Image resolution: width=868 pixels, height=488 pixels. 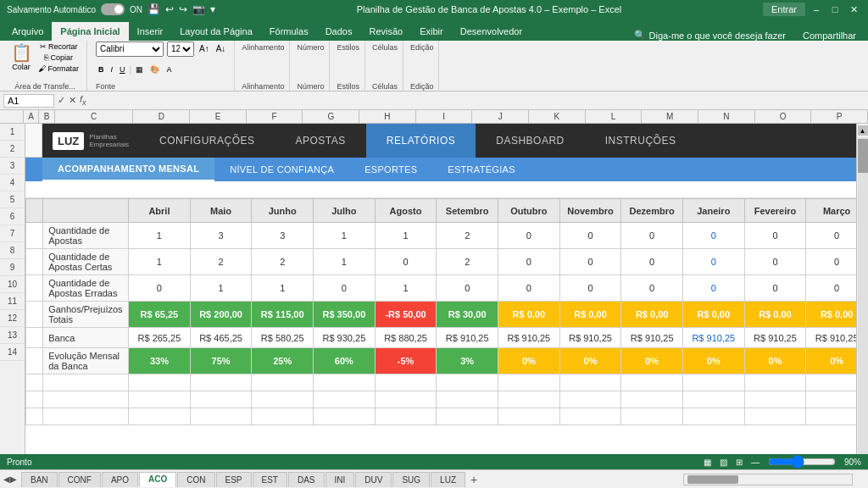 What do you see at coordinates (73, 100) in the screenshot?
I see `formula-cancel: ✕` at bounding box center [73, 100].